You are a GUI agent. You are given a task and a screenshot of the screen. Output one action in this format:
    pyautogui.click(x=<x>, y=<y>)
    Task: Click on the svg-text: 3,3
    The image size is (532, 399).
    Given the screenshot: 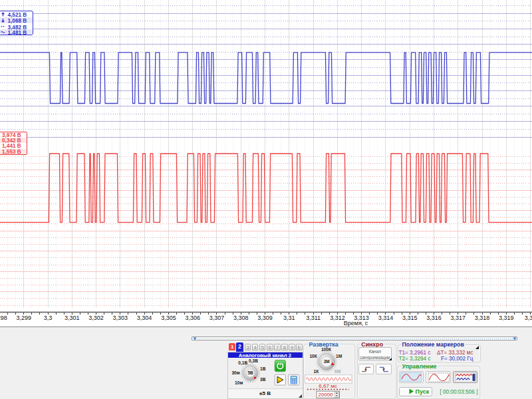 What is the action you would take?
    pyautogui.click(x=48, y=318)
    